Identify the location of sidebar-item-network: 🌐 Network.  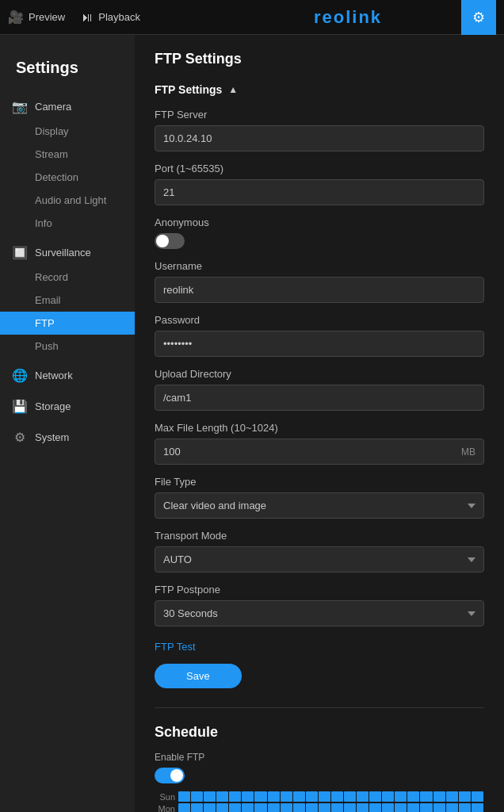
(67, 375).